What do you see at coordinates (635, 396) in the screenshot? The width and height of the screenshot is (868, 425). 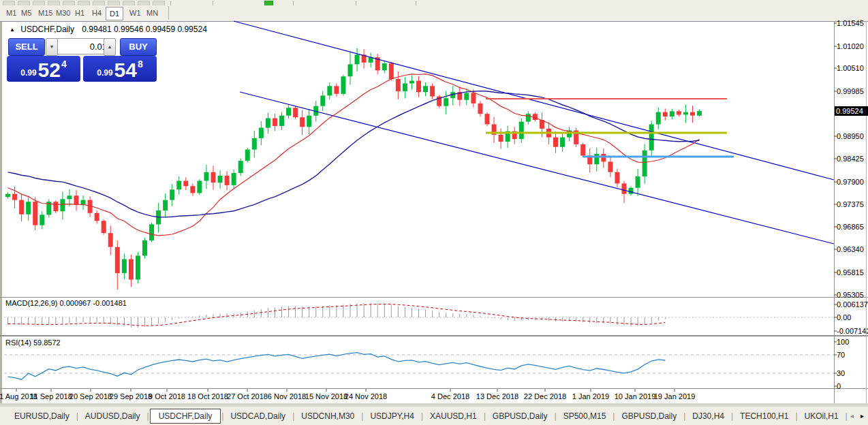 I see `date-axis-label: 10 Jan 2019` at bounding box center [635, 396].